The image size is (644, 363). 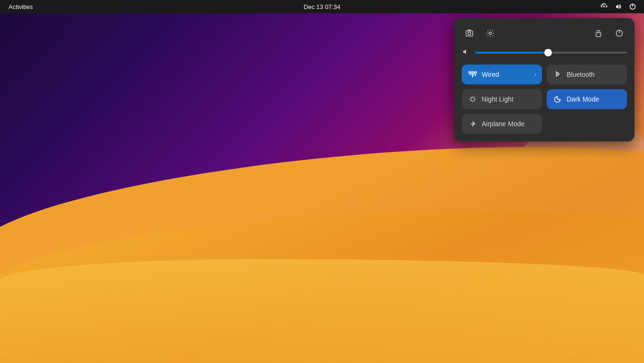 What do you see at coordinates (535, 74) in the screenshot?
I see `wired-chevron: ›` at bounding box center [535, 74].